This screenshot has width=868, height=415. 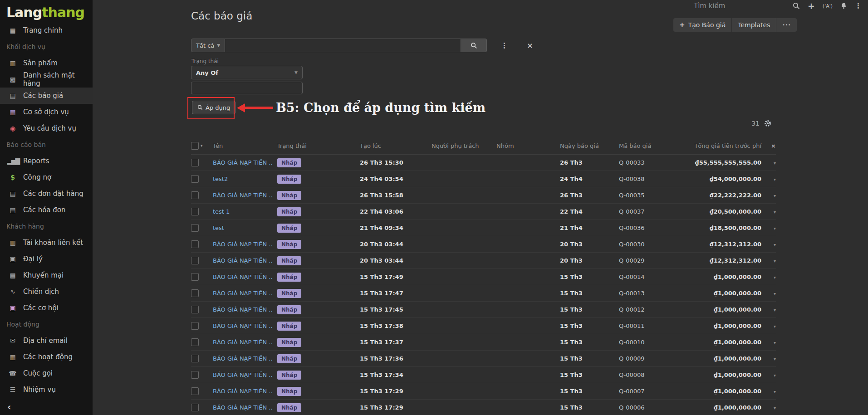 I want to click on sidebar-item-bar-chart: ▂▅▇Reports, so click(x=46, y=161).